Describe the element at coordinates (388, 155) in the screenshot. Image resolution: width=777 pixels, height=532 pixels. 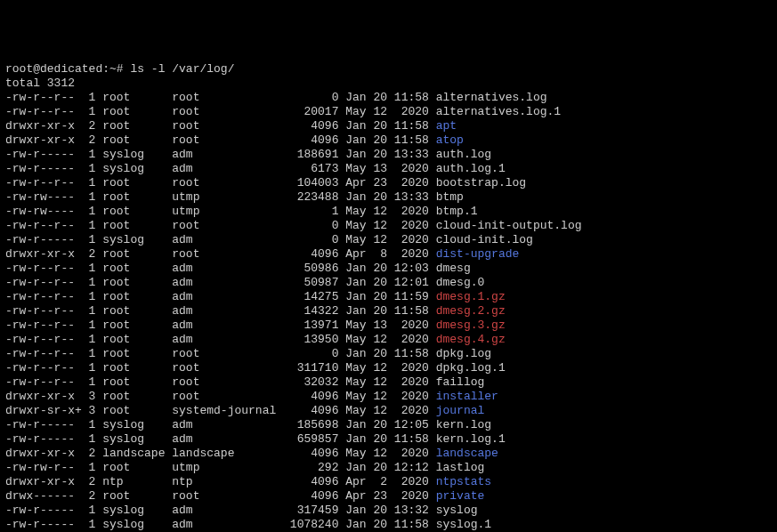
I see `listing-row: -rw-r----- 1 syslog adm 188691 Jan 20 13…` at that location.